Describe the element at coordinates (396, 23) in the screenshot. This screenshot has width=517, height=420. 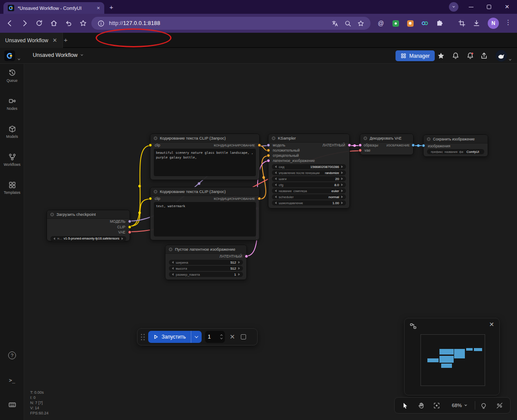
I see `extension-green-icon` at that location.